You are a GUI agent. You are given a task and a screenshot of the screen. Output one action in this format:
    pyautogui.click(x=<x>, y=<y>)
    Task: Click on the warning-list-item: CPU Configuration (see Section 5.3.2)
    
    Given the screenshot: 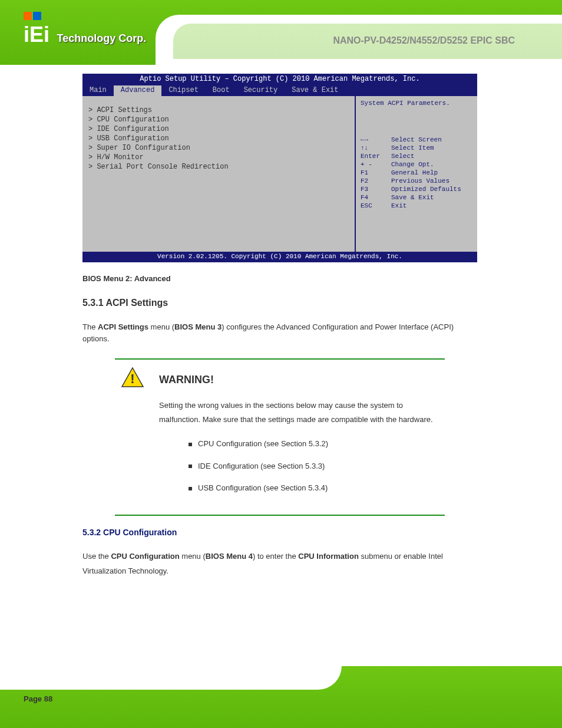 What is the action you would take?
    pyautogui.click(x=317, y=443)
    